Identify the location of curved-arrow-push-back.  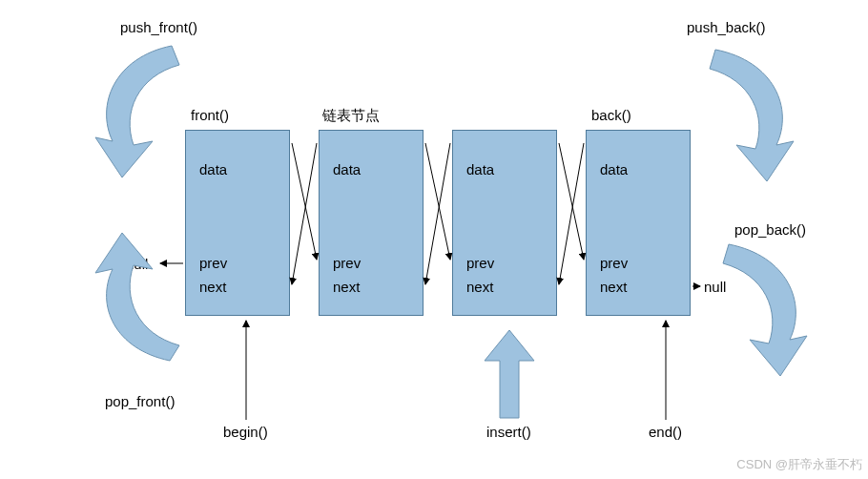
(752, 115).